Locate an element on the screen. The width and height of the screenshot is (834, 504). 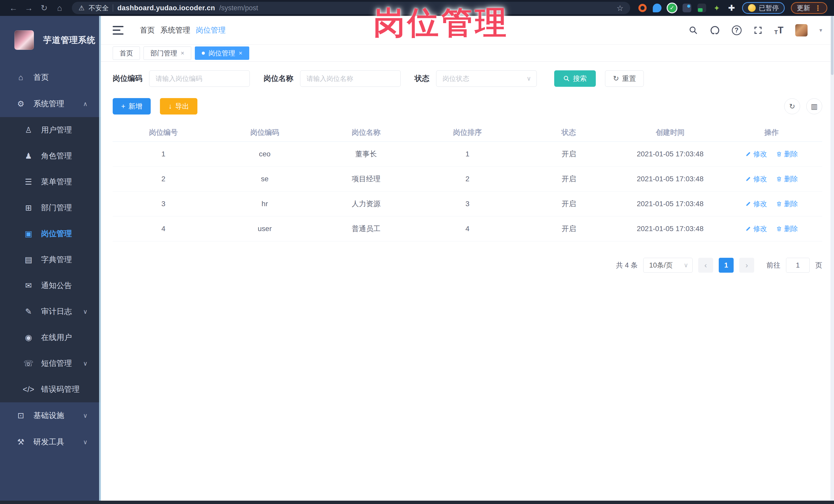
sidebar-item-icon: ⚒ is located at coordinates (21, 442).